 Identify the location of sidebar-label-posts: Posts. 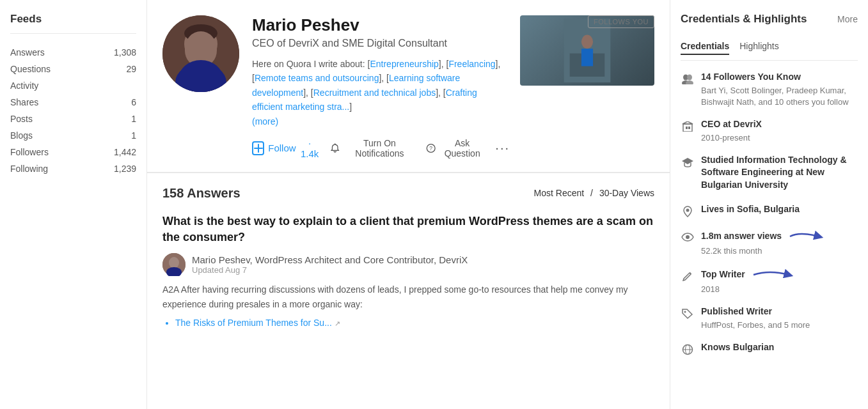
(22, 119).